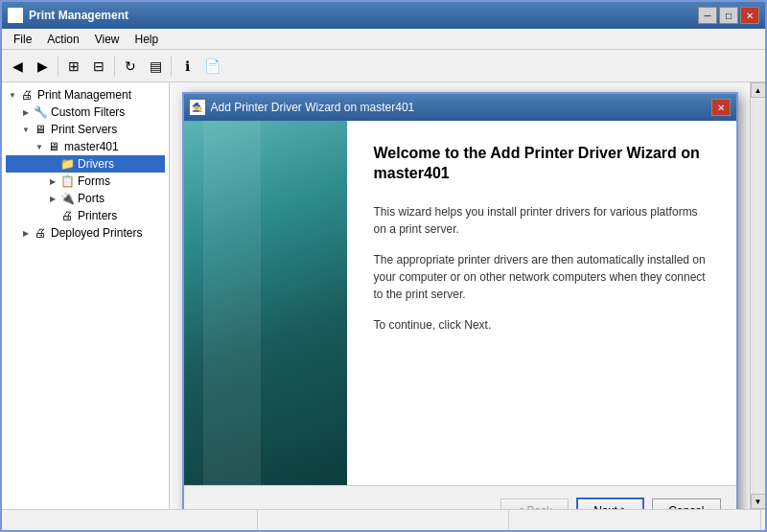 The height and width of the screenshot is (532, 767). What do you see at coordinates (384, 15) in the screenshot?
I see `title-bar: 🖨 Print Management ─ □ ✕` at bounding box center [384, 15].